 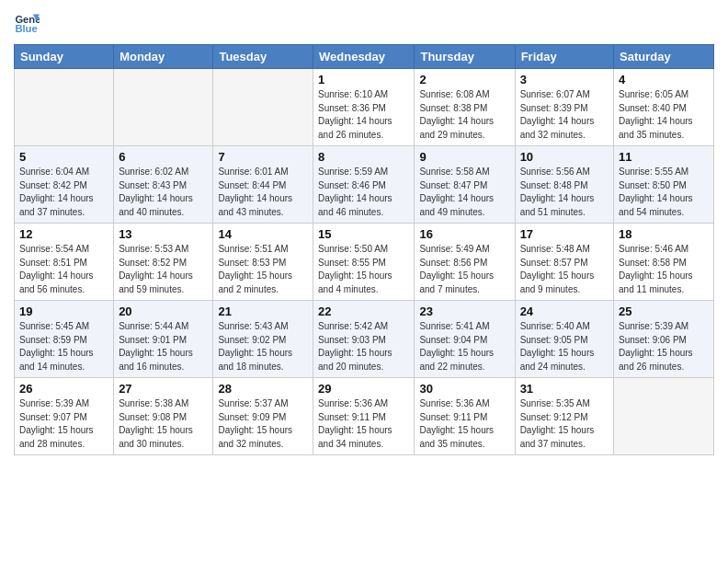 What do you see at coordinates (364, 173) in the screenshot?
I see `day-info: Sunrise: 5:59 AM` at bounding box center [364, 173].